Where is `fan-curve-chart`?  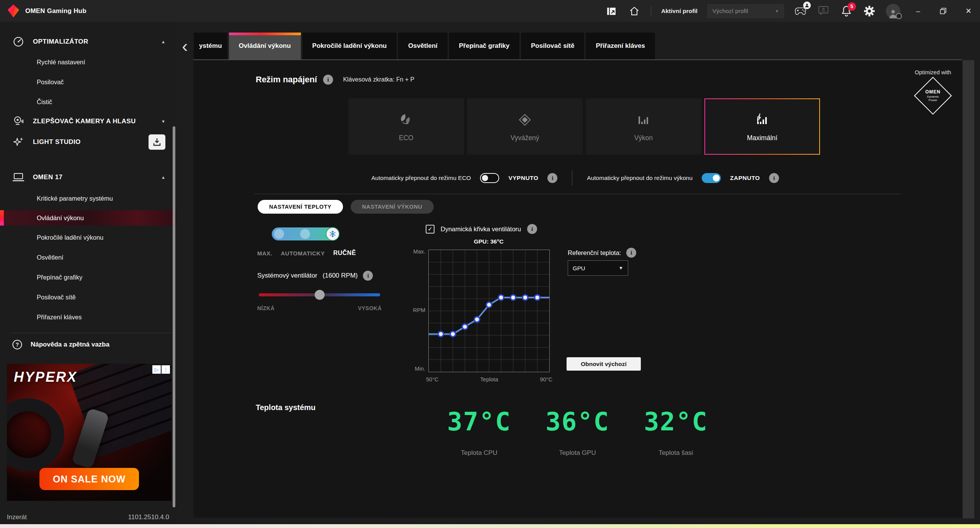
fan-curve-chart is located at coordinates (489, 311).